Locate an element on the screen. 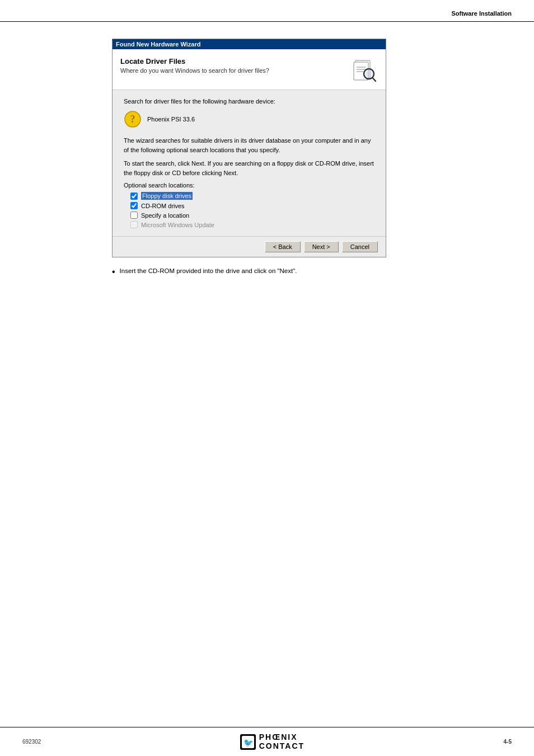  wizard-search-icon is located at coordinates (364, 71).